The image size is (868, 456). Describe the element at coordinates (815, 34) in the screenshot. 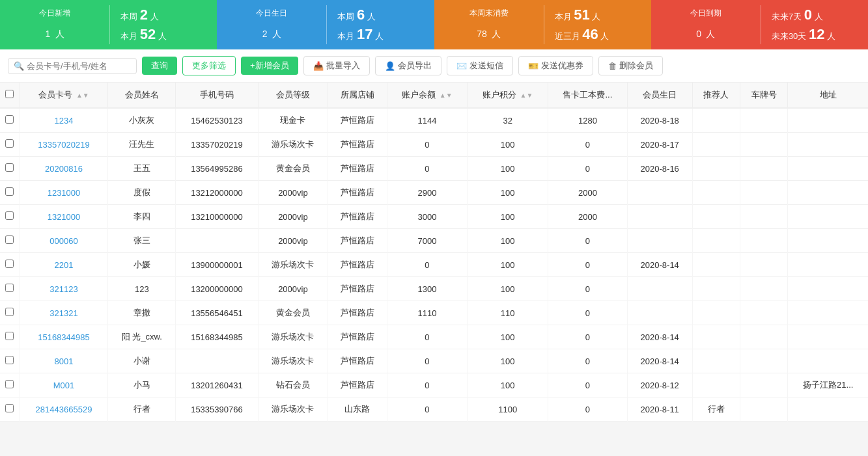

I see `stats-30day-expire-row: 未来30天 12 人` at that location.